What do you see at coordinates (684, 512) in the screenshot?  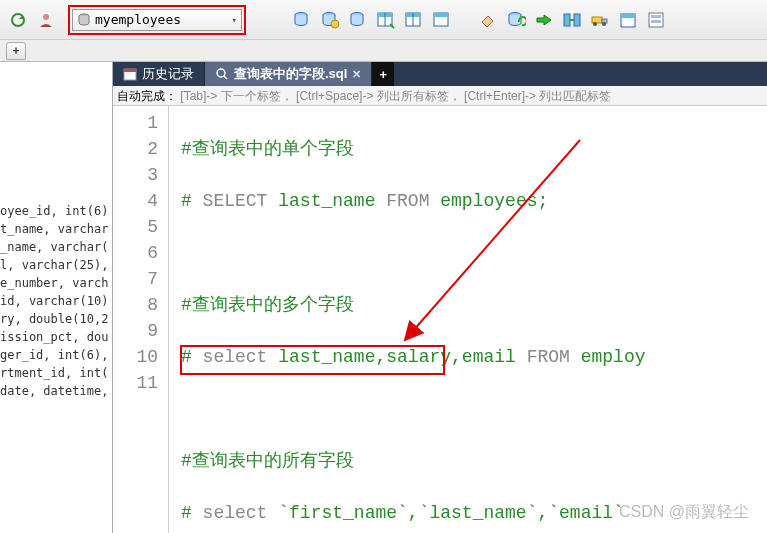 I see `watermark: CSDN @雨翼轻尘` at bounding box center [684, 512].